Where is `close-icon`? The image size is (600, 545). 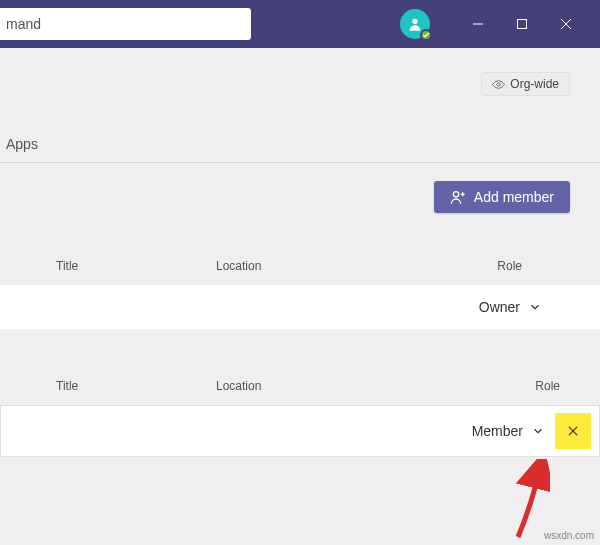 close-icon is located at coordinates (573, 431).